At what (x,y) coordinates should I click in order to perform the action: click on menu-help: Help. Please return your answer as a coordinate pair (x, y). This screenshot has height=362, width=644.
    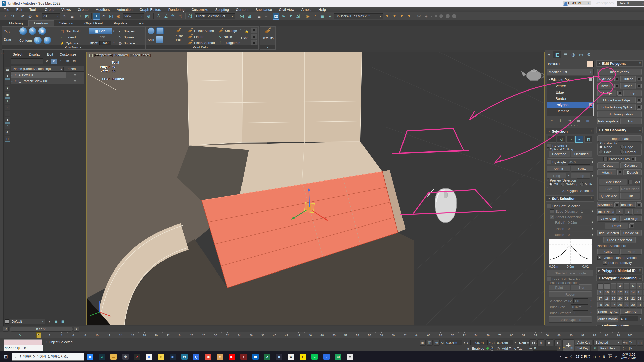
    Looking at the image, I should click on (322, 10).